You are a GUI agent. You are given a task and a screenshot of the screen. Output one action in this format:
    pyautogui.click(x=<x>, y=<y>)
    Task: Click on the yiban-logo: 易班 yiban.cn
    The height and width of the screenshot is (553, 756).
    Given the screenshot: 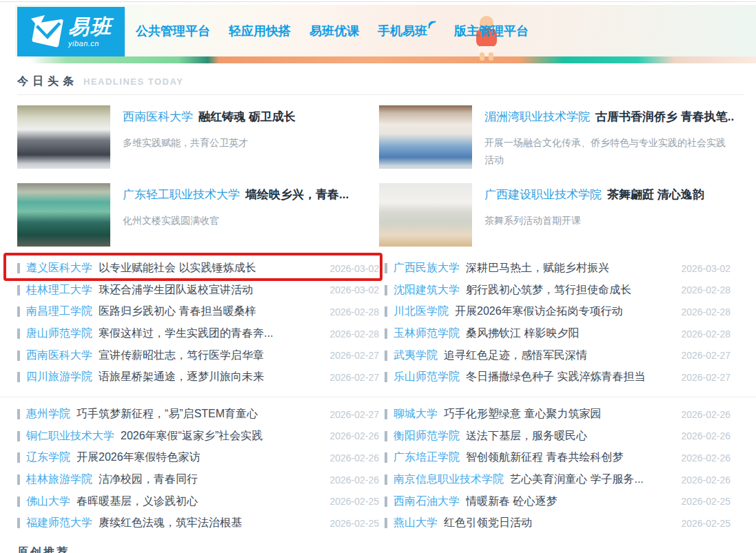 What is the action you would take?
    pyautogui.click(x=71, y=32)
    